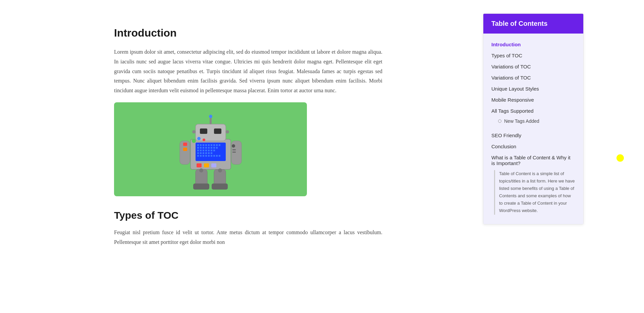 This screenshot has height=313, width=644. Describe the element at coordinates (533, 160) in the screenshot. I see `toc-item-what: What is a Table of Content & Why it is I…` at that location.